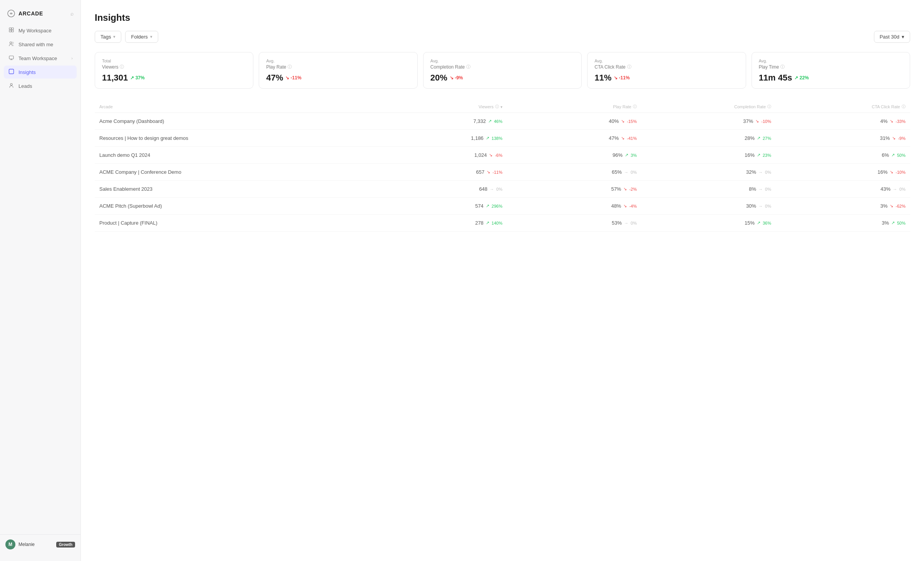 Image resolution: width=924 pixels, height=561 pixels. Describe the element at coordinates (174, 70) in the screenshot. I see `stat-card-viewers: Total Viewers ⓘ 11,301 ↗ 37%` at that location.